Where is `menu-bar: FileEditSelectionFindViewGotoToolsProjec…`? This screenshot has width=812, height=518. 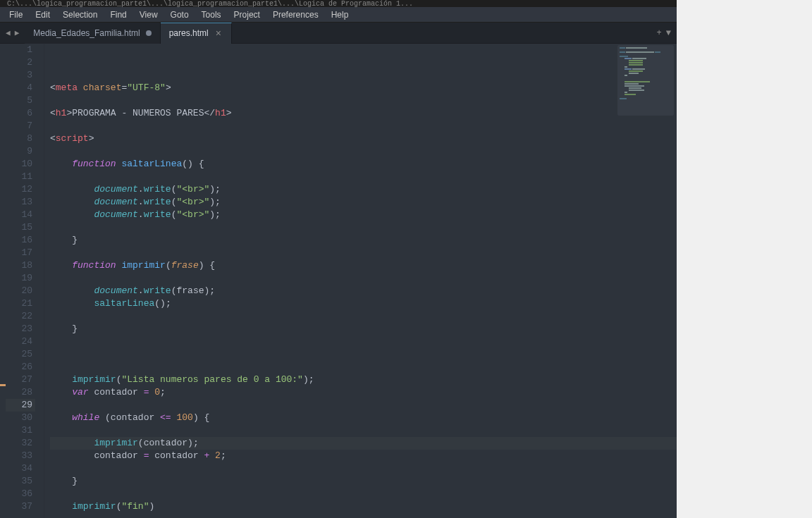 menu-bar: FileEditSelectionFindViewGotoToolsProjec… is located at coordinates (338, 15).